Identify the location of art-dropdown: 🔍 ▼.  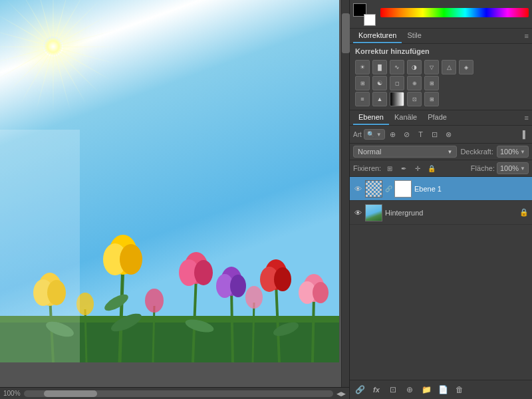
(374, 134).